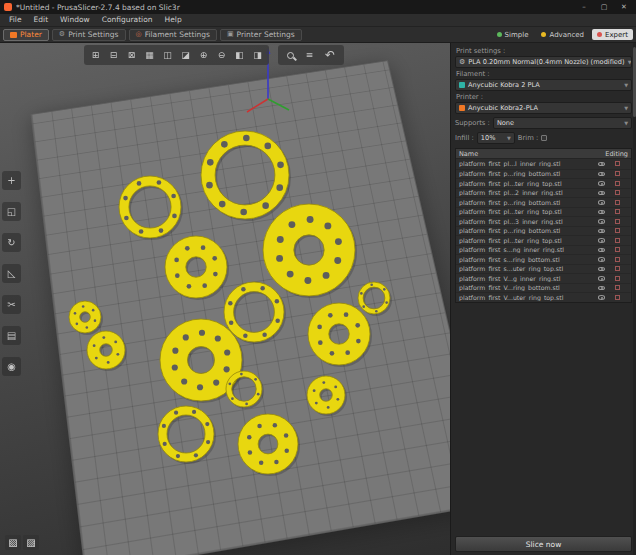  What do you see at coordinates (517, 35) in the screenshot?
I see `mode-label: Simple` at bounding box center [517, 35].